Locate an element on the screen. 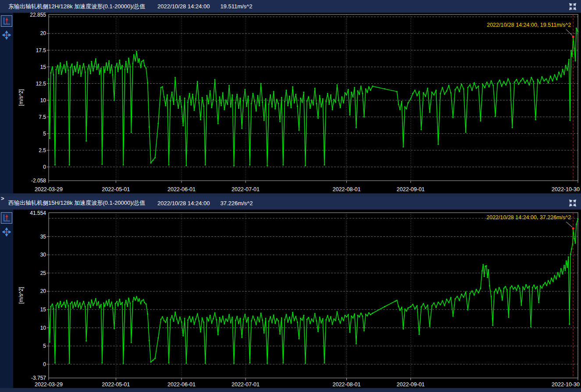  x-tick-label: 2022-06-01 is located at coordinates (182, 385).